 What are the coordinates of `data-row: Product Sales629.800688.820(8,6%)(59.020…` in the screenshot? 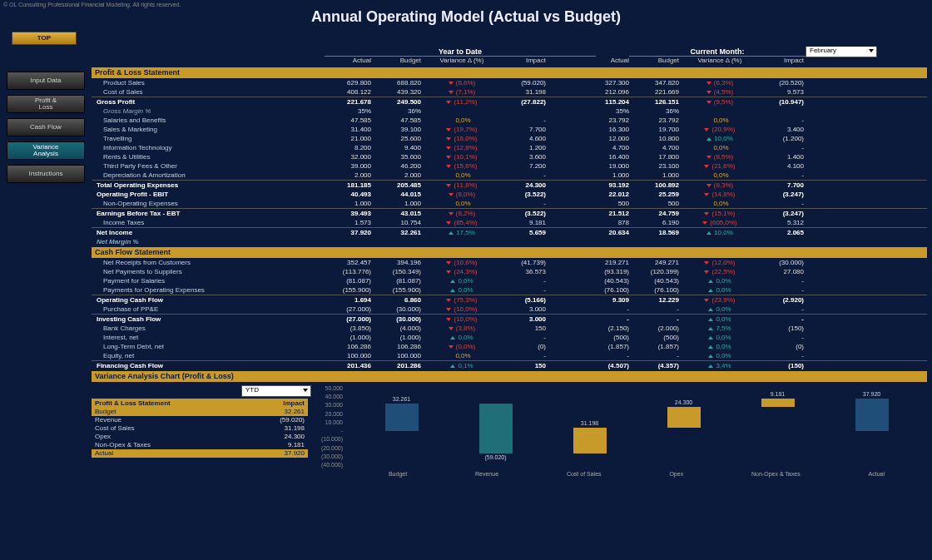 It's located at (509, 83).